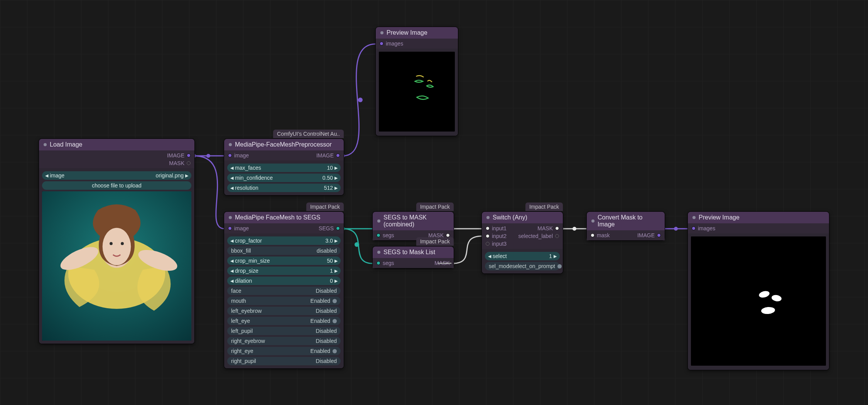  I want to click on toggle-right-pupil: right_pupilDisabled, so click(284, 361).